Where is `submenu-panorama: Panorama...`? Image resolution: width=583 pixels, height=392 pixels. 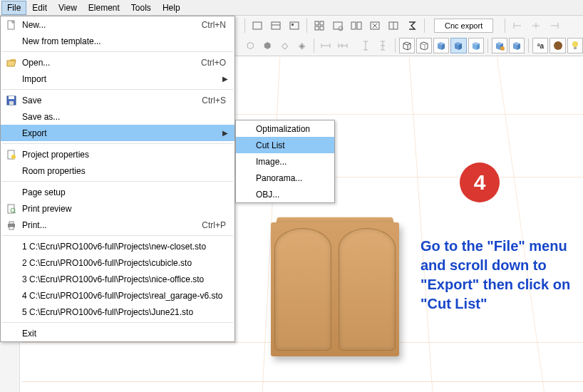 submenu-panorama: Panorama... is located at coordinates (285, 178).